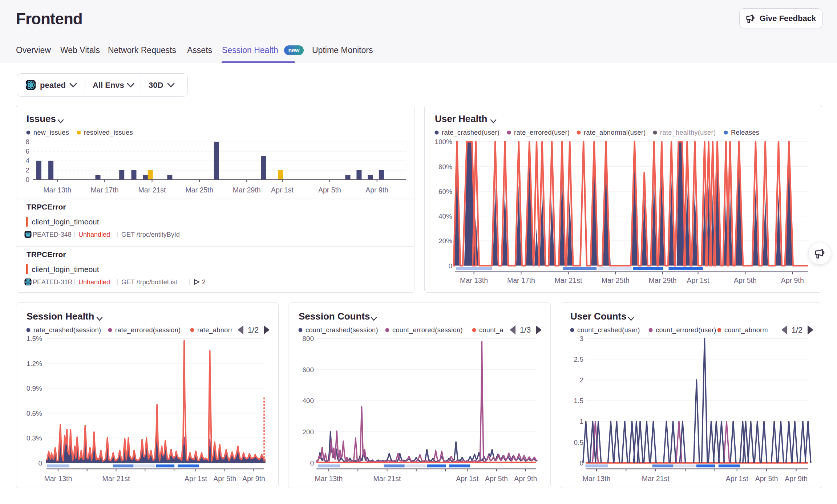 Image resolution: width=837 pixels, height=504 pixels. Describe the element at coordinates (308, 370) in the screenshot. I see `svg-text: 600` at that location.